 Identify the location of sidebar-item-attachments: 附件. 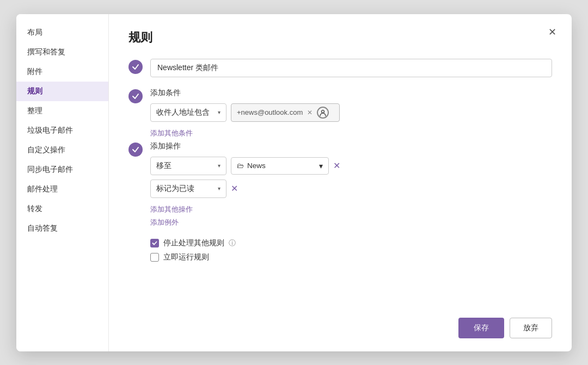
(62, 72).